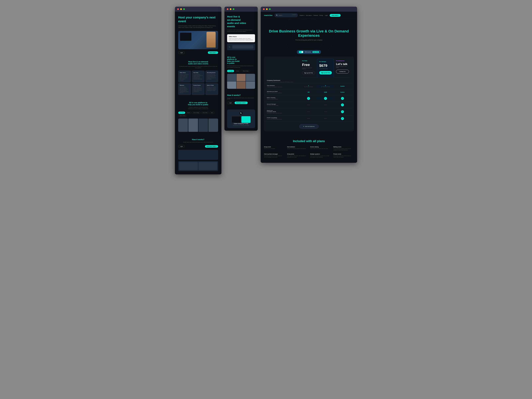  I want to click on browser-window-col3: reach.live 🔍 Search . Explore ▾ Use case…, so click(309, 85).